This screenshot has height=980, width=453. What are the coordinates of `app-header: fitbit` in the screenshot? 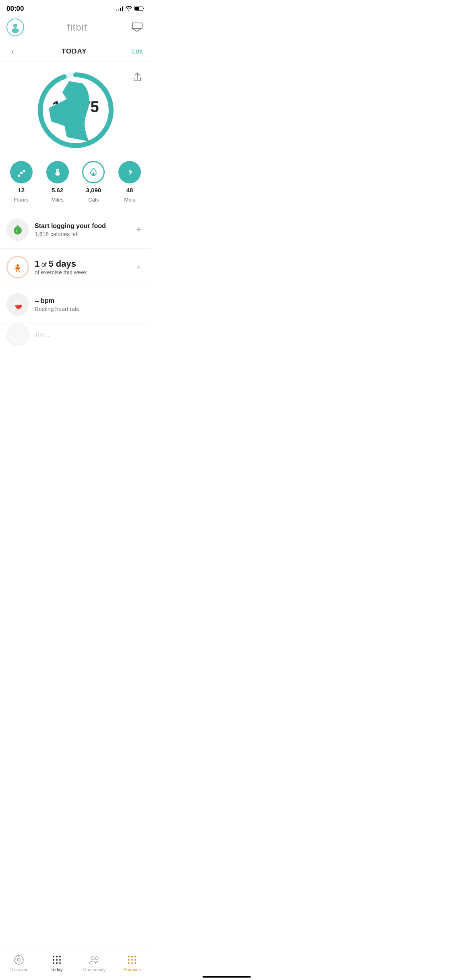 It's located at (76, 28).